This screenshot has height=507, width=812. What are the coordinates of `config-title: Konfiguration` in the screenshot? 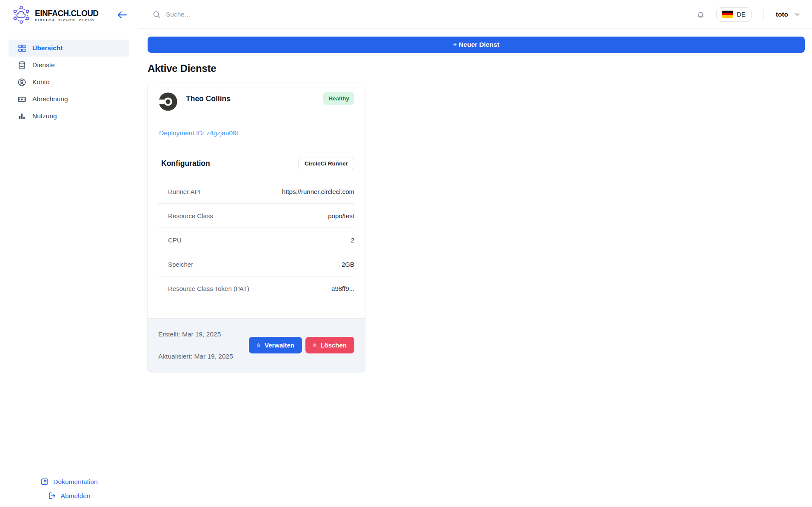 It's located at (185, 163).